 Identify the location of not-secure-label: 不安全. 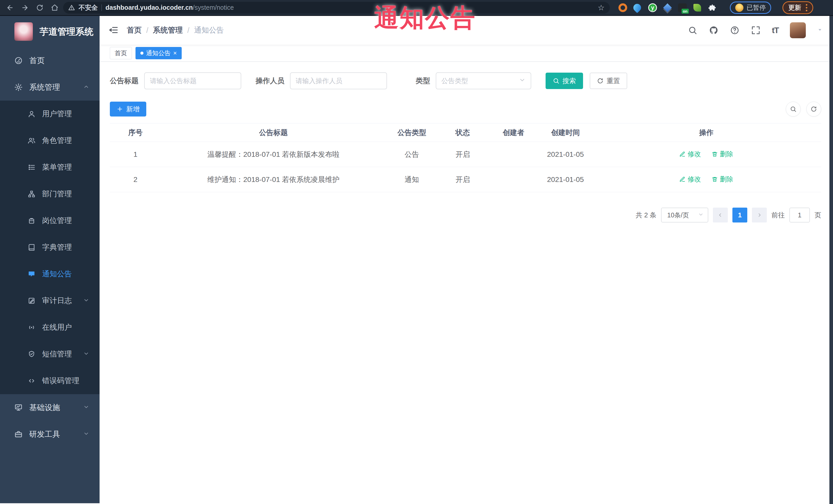
(88, 7).